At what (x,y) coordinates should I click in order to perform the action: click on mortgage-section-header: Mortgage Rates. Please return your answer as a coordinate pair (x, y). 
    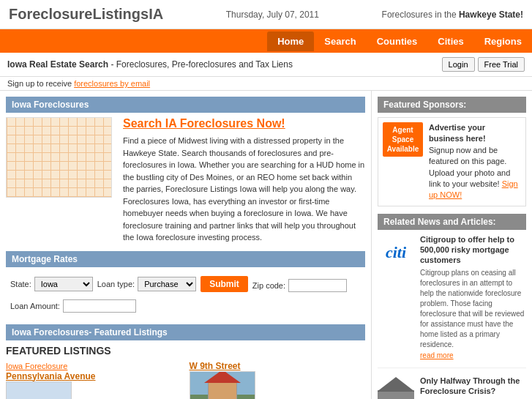
    Looking at the image, I should click on (186, 259).